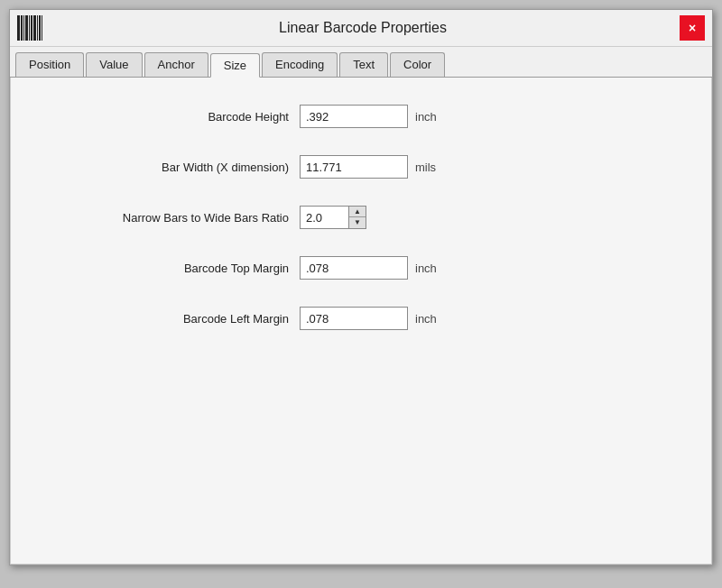 The image size is (722, 588). What do you see at coordinates (354, 116) in the screenshot?
I see `barcode-height-input` at bounding box center [354, 116].